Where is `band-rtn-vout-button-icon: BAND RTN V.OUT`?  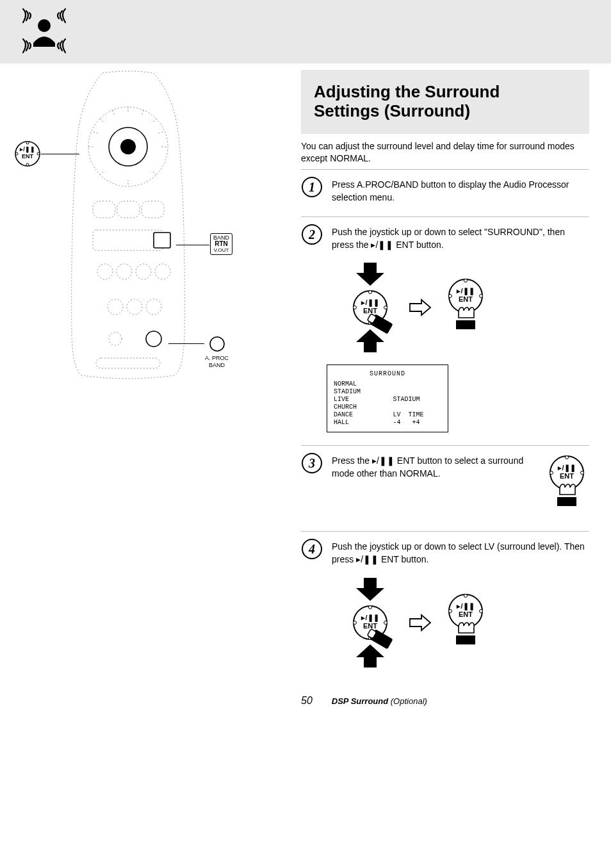
band-rtn-vout-button-icon: BAND RTN V.OUT is located at coordinates (222, 244).